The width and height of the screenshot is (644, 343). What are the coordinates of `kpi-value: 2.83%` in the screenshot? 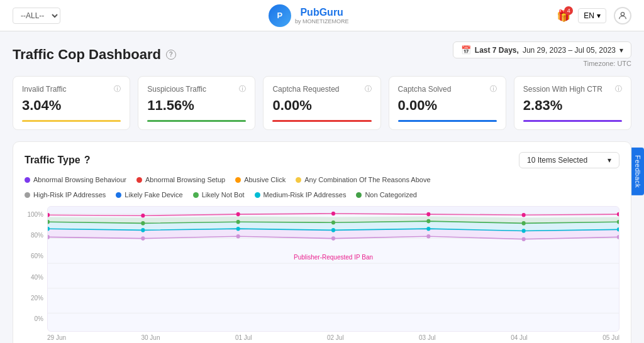 It's located at (572, 106).